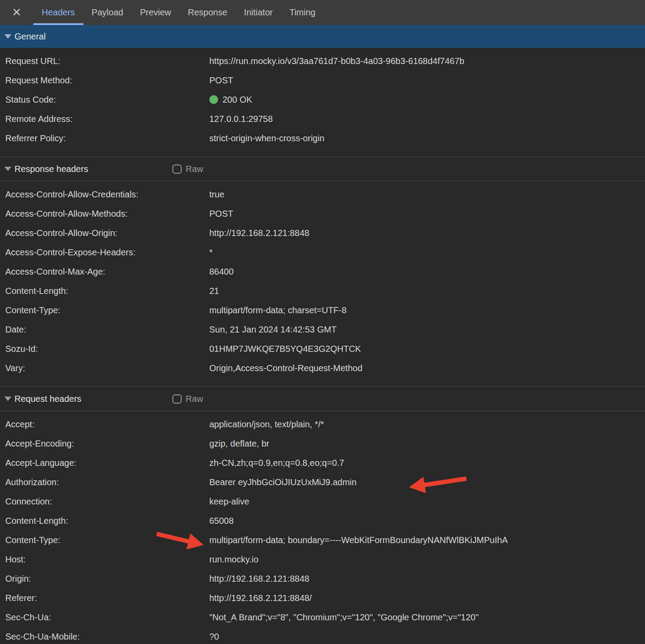  I want to click on tab-response: Response, so click(208, 12).